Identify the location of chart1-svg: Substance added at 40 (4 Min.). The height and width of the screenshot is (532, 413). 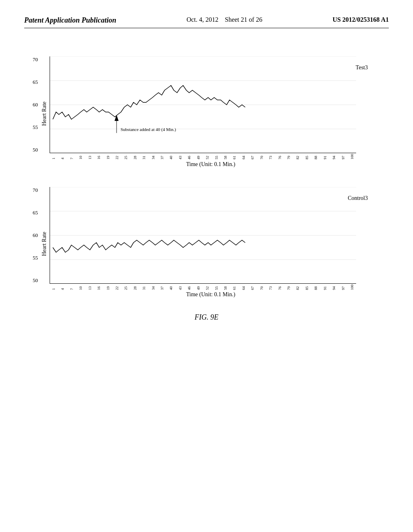
(203, 105).